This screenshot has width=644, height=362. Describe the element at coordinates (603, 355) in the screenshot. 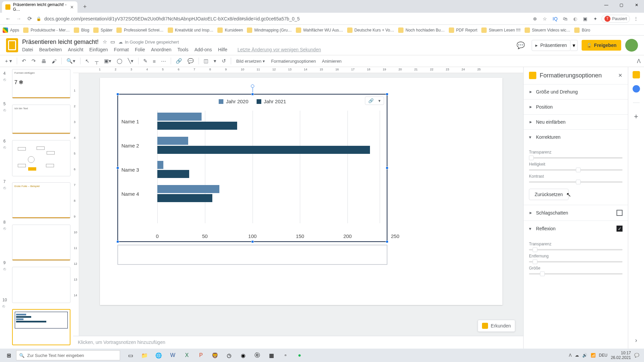

I see `language-indicator: DEU` at that location.